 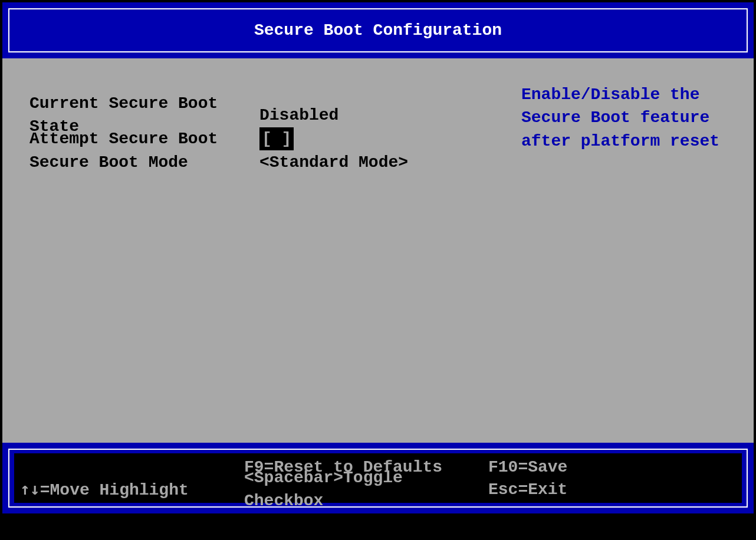 What do you see at coordinates (275, 162) in the screenshot?
I see `setting-row-secure-boot-mode: Secure Boot Mode <Standard Mode>` at bounding box center [275, 162].